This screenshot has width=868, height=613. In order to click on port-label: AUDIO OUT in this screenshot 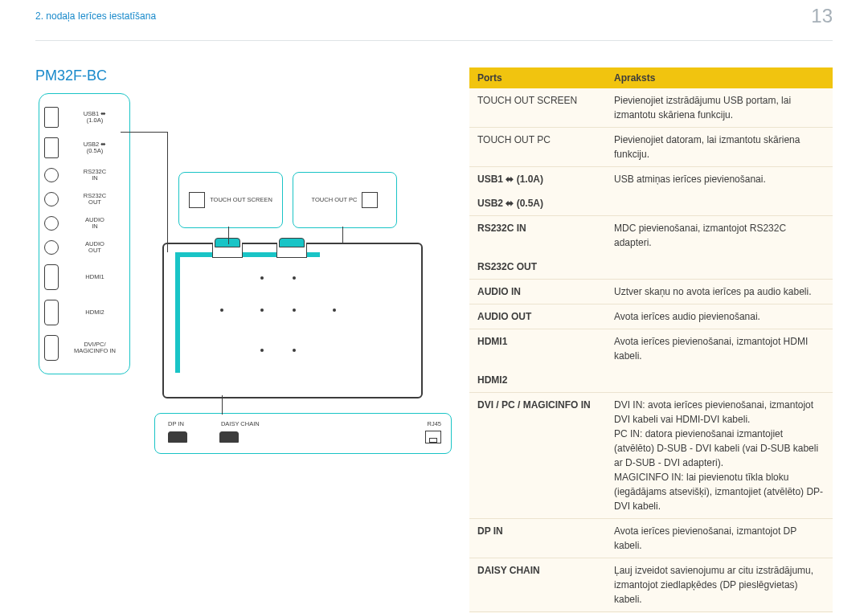, I will do `click(95, 247)`.